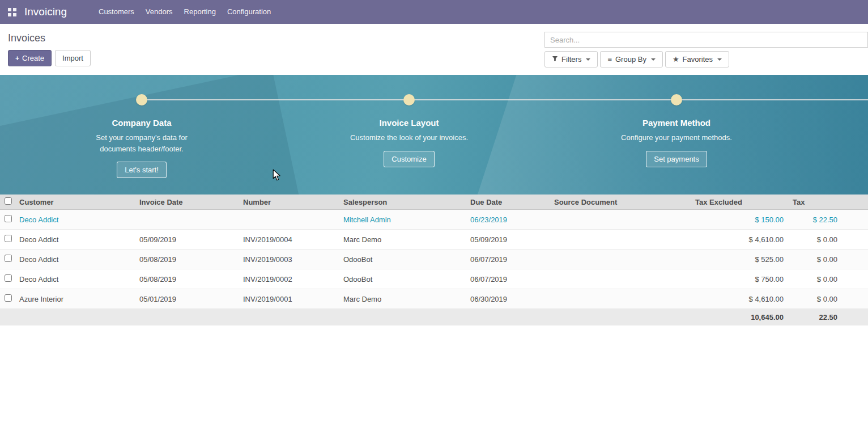 Image resolution: width=868 pixels, height=427 pixels. What do you see at coordinates (706, 59) in the screenshot?
I see `search-options: Filters ≡ Group By ★ Favorites` at bounding box center [706, 59].